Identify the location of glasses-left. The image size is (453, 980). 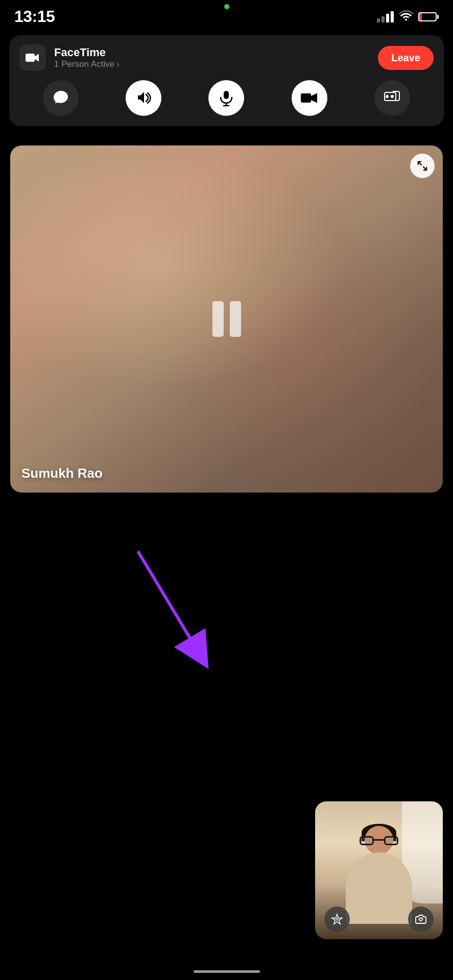
(367, 841).